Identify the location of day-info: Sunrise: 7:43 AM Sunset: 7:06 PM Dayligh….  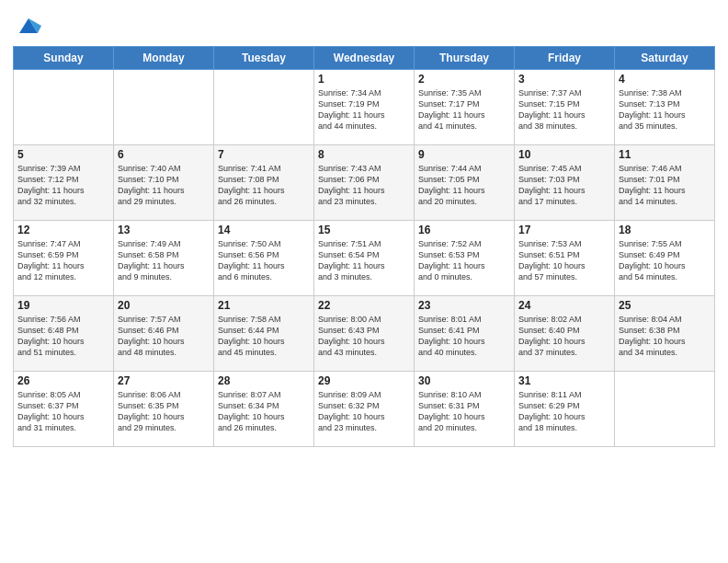
(364, 186).